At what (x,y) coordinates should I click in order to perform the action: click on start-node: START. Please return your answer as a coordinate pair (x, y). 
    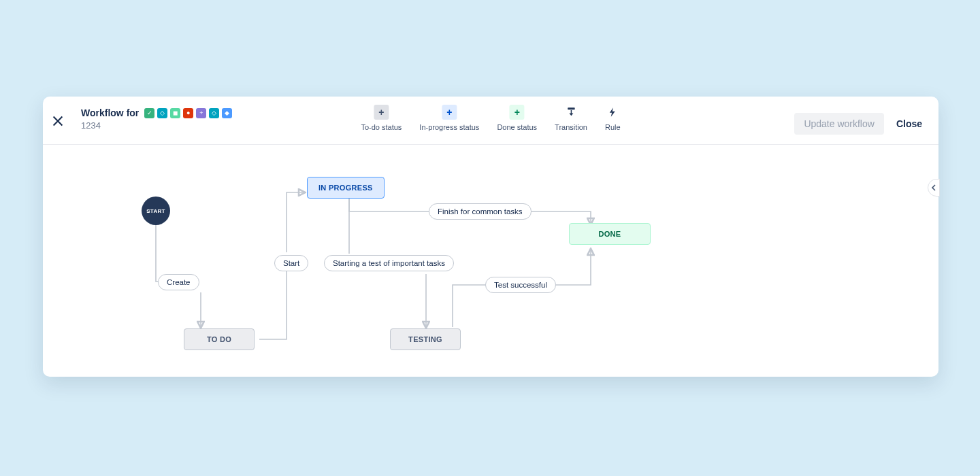
    Looking at the image, I should click on (156, 211).